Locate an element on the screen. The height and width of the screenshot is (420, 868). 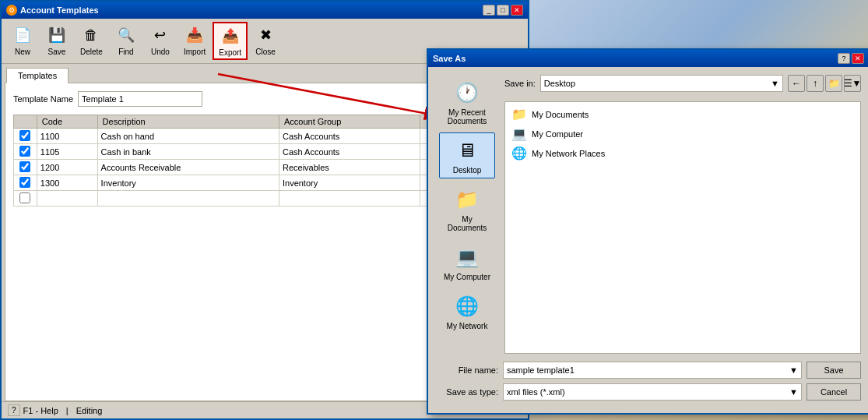
documents-icon: 📁 is located at coordinates (467, 199).